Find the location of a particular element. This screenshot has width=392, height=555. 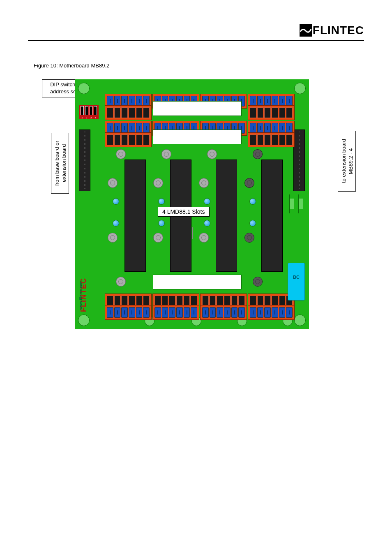

callout-to-extension: to extension board MB89.2 - 4 is located at coordinates (347, 161).